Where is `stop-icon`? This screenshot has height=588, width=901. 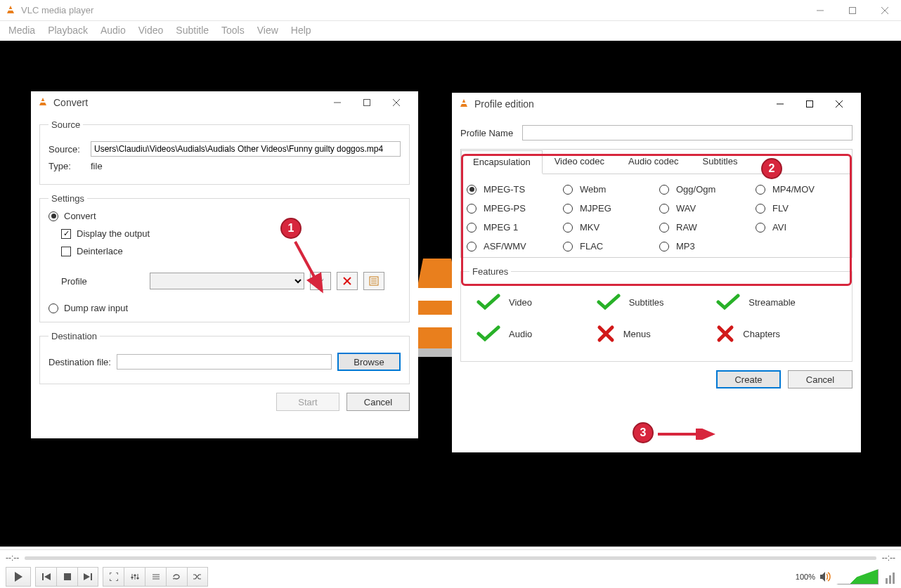
stop-icon is located at coordinates (67, 577).